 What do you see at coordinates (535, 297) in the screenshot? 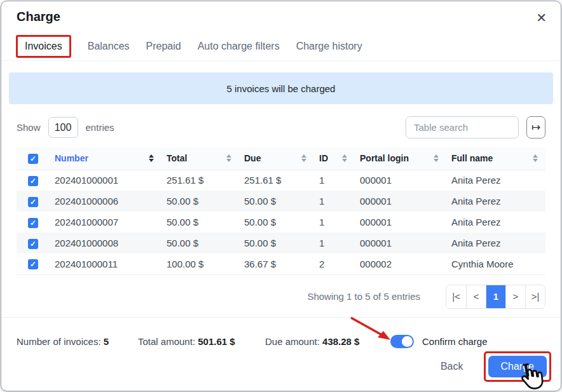
I see `last-page-button: >|` at bounding box center [535, 297].